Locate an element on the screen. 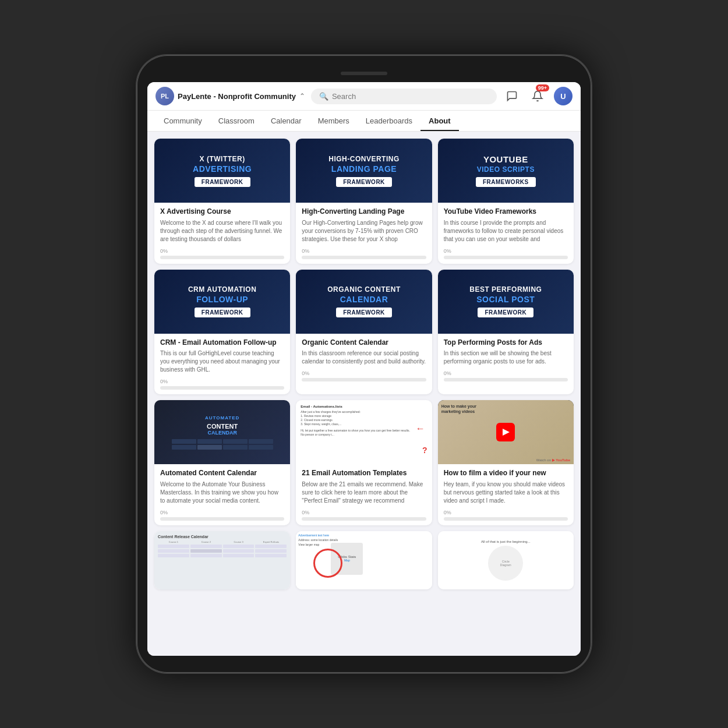 The width and height of the screenshot is (728, 728). progress-label-twitter: 0% is located at coordinates (222, 251).